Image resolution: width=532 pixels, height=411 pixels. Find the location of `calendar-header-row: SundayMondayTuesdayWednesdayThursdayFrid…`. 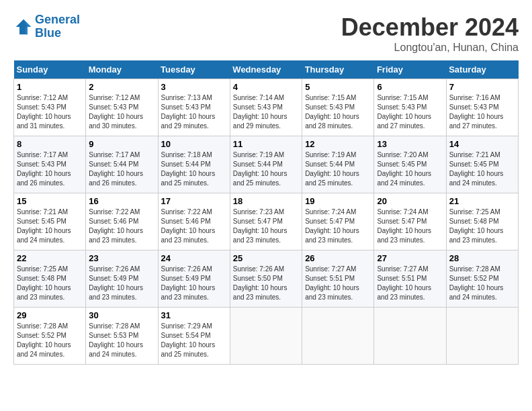

calendar-header-row: SundayMondayTuesdayWednesdayThursdayFrid… is located at coordinates (266, 70).